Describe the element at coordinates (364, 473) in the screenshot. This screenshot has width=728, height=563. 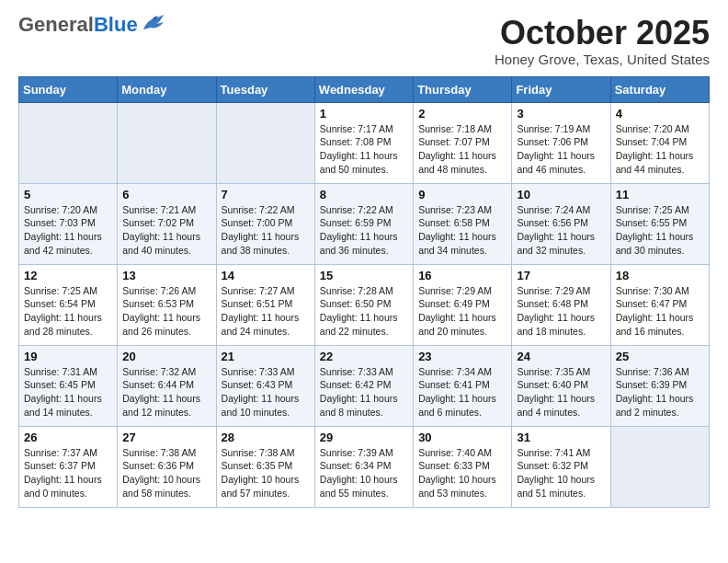
I see `day-info: Sunrise: 7:39 AM Sunset: 6:34 PM Dayligh…` at that location.